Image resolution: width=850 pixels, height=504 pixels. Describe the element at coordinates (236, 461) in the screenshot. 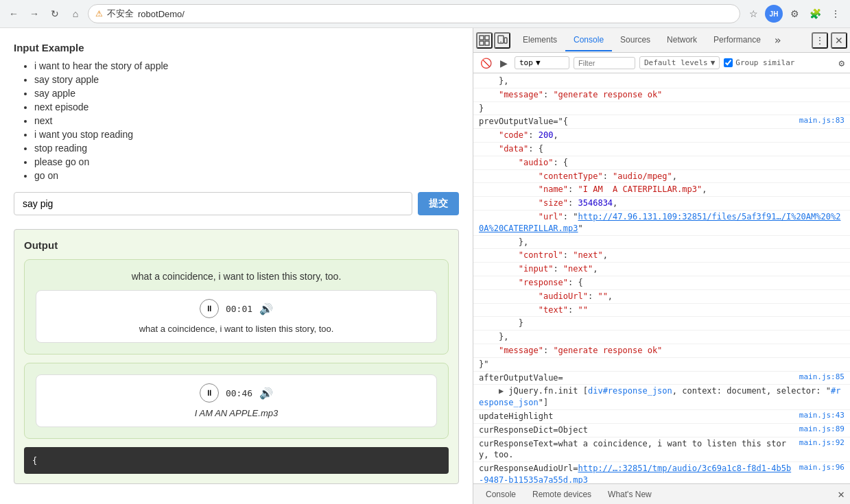

I see `code-block: {` at that location.